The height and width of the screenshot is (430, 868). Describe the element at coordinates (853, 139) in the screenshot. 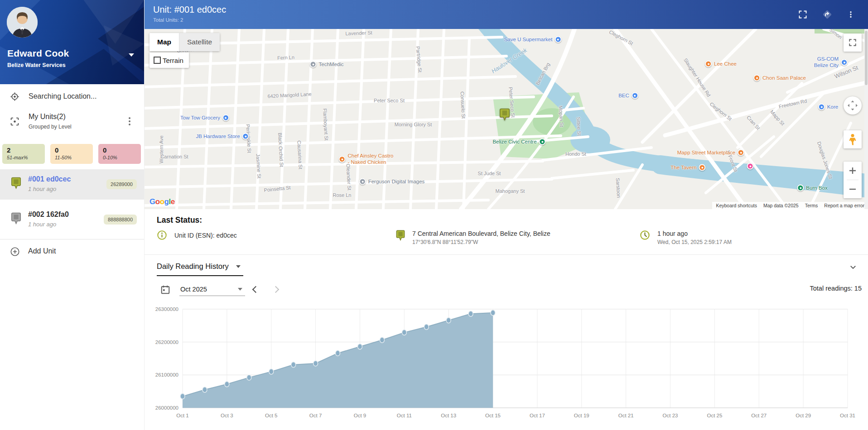

I see `pegman-control` at that location.